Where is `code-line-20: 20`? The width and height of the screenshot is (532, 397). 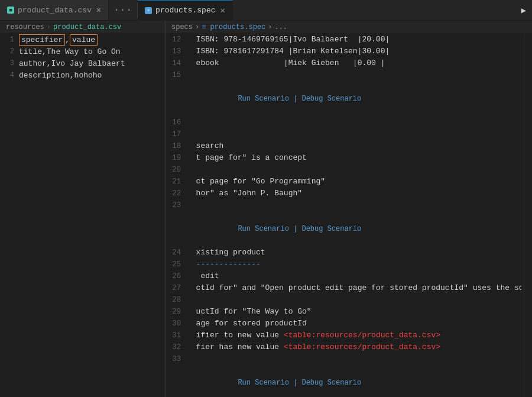 code-line-20: 20 is located at coordinates (345, 170).